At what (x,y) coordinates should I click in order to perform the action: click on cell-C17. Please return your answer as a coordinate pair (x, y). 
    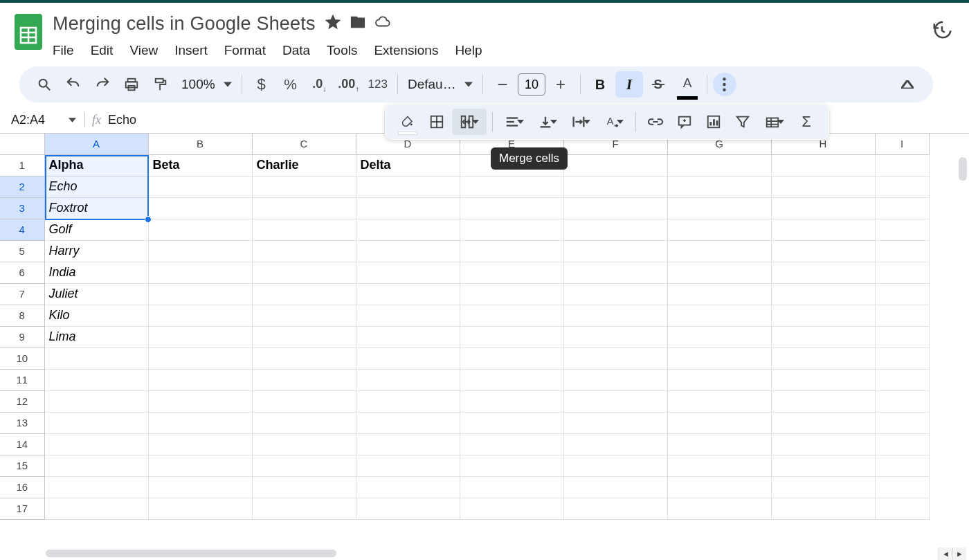
    Looking at the image, I should click on (304, 508).